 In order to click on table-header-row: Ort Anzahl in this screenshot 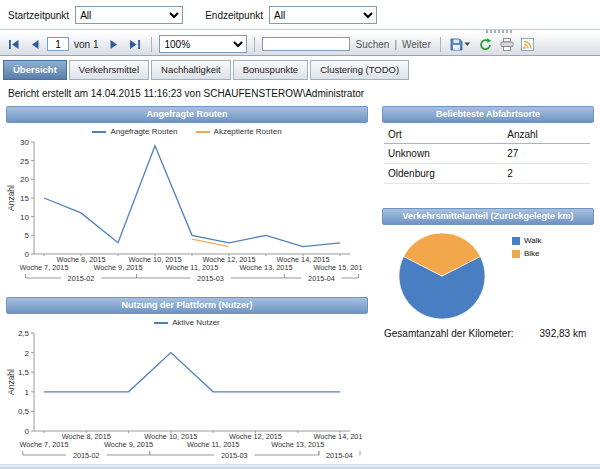, I will do `click(487, 135)`.